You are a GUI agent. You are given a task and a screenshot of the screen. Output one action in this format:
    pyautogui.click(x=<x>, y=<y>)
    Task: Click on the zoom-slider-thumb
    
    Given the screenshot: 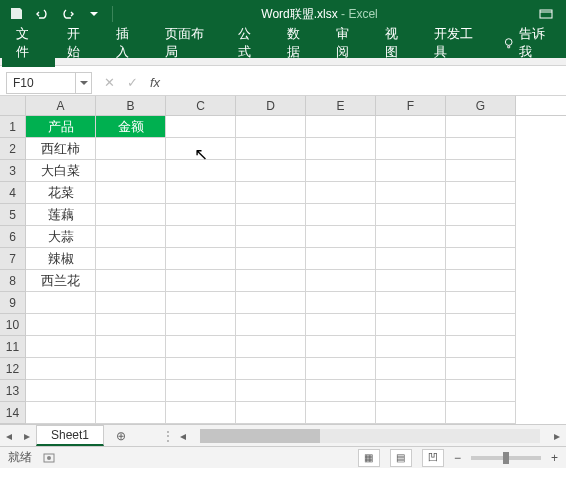 What is the action you would take?
    pyautogui.click(x=506, y=458)
    